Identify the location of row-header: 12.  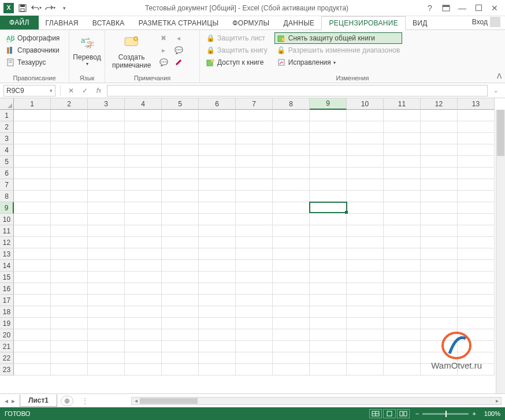
(7, 243).